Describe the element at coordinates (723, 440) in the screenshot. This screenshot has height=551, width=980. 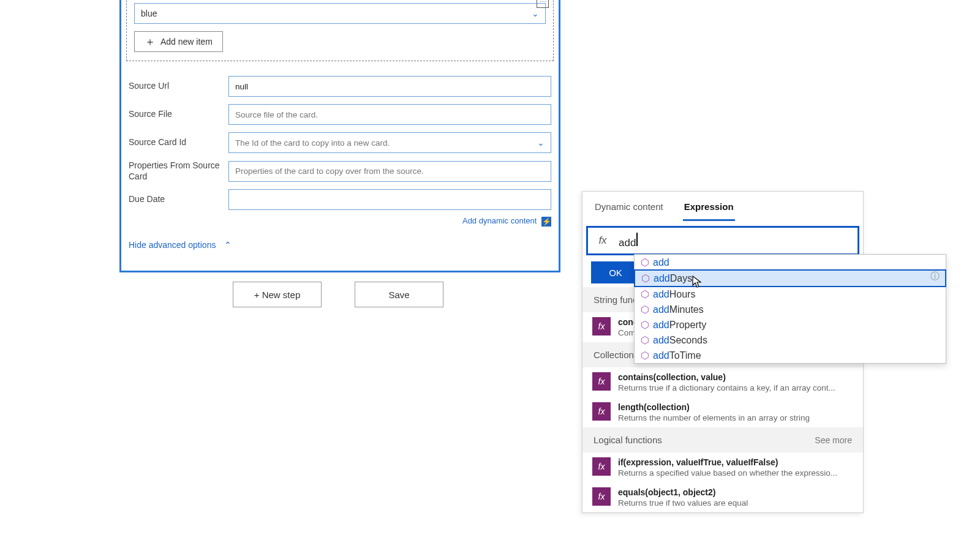
I see `category-logical-functions: Logical functions See more` at that location.